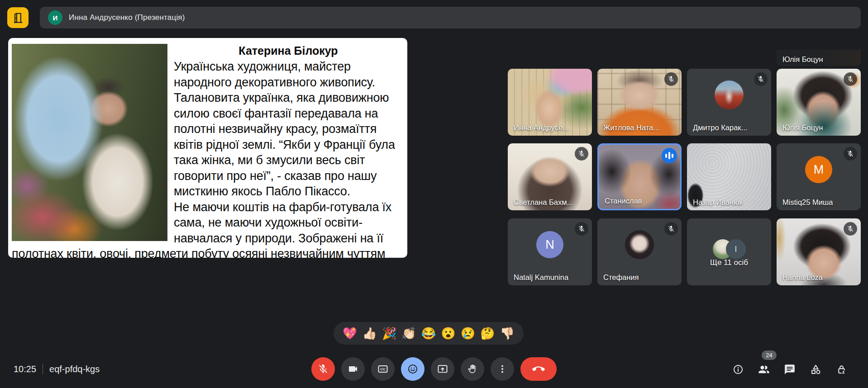 The image size is (868, 388). What do you see at coordinates (790, 369) in the screenshot?
I see `side-panel-controls` at bounding box center [790, 369].